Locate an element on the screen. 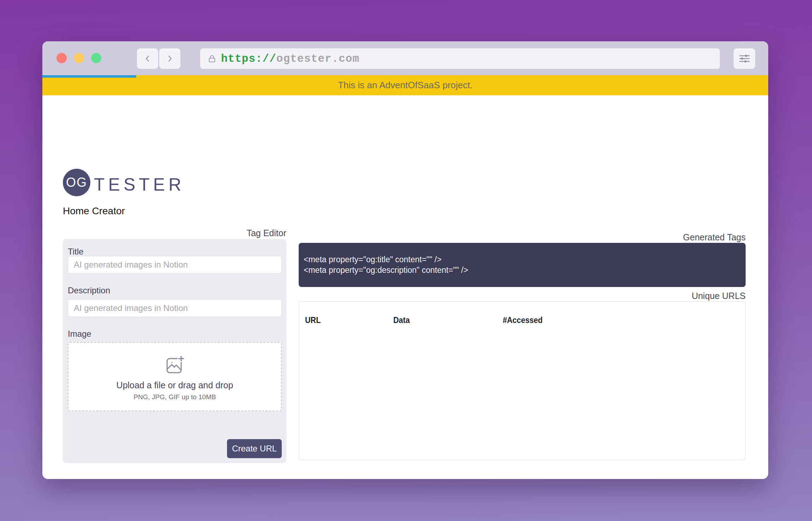 This screenshot has height=521, width=812. url-host: ogtester.com is located at coordinates (318, 59).